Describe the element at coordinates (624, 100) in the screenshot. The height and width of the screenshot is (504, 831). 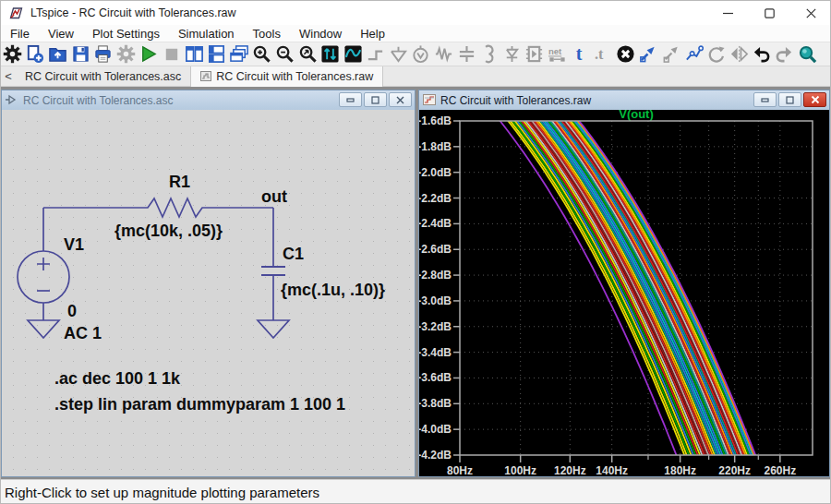
I see `waveform-titlebar: RC Circuit with Tolerances.raw` at that location.